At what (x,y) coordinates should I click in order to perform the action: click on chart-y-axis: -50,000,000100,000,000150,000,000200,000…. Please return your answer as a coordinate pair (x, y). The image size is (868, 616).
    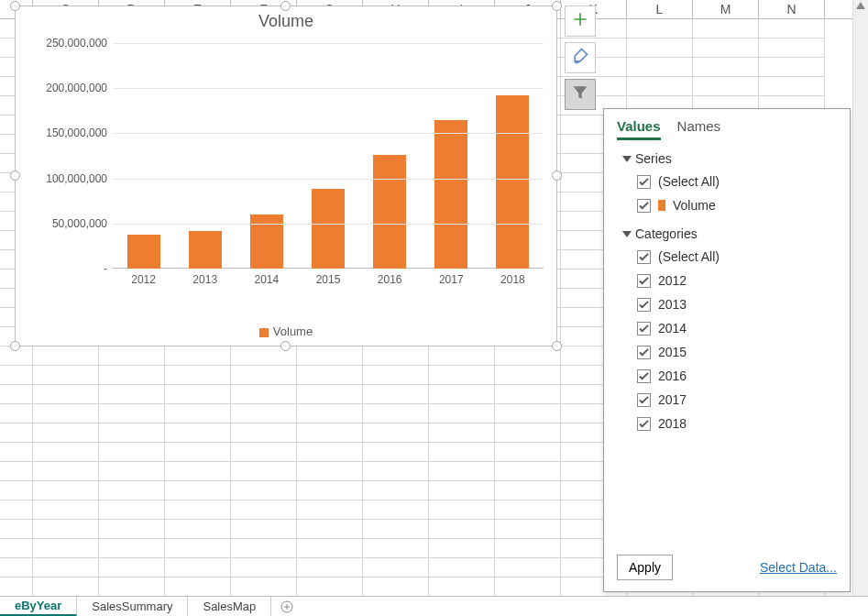
    Looking at the image, I should click on (71, 156).